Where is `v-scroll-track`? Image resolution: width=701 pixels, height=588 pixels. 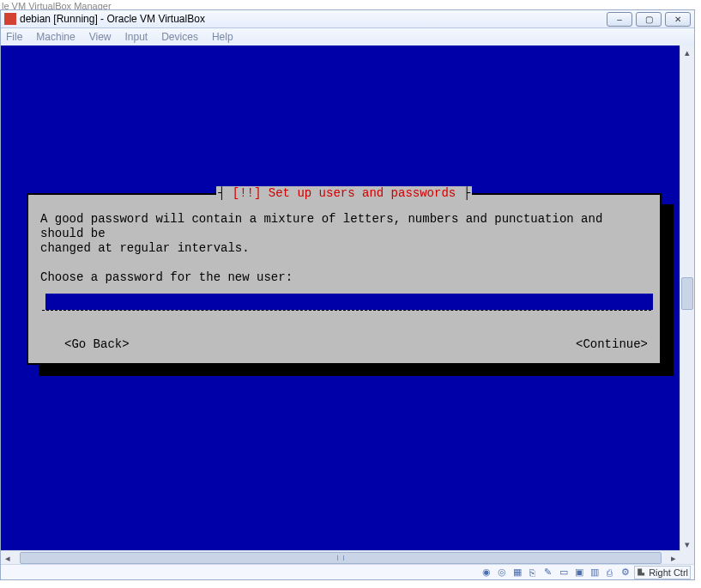 v-scroll-track is located at coordinates (687, 299).